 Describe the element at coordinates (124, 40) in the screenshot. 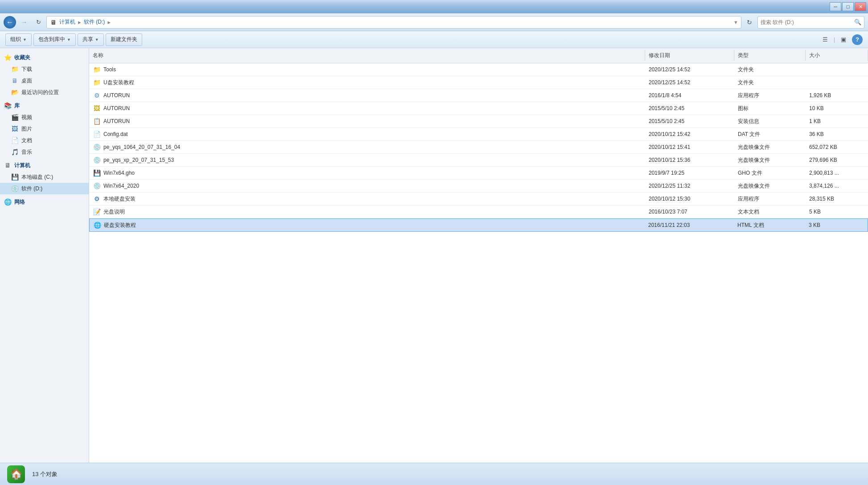

I see `new-folder-button: 新建文件夹` at that location.